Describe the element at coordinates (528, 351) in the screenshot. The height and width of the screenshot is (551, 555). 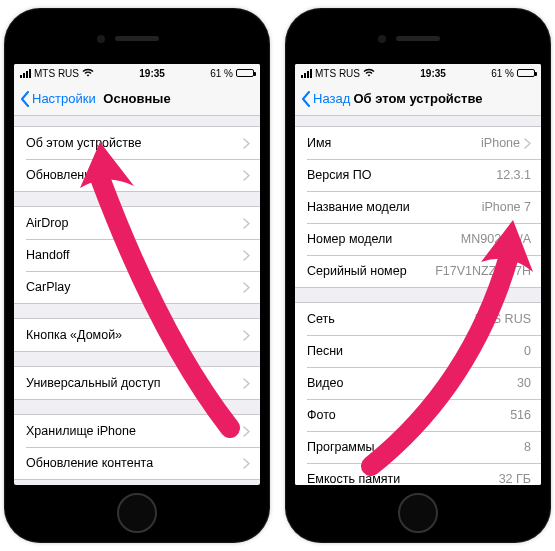
I see `row-value: 0` at that location.